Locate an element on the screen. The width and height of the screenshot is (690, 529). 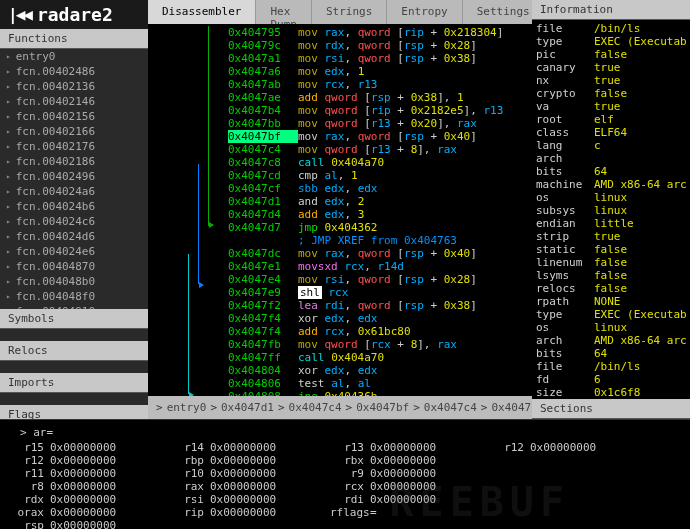
info-key: class is located at coordinates (565, 132).